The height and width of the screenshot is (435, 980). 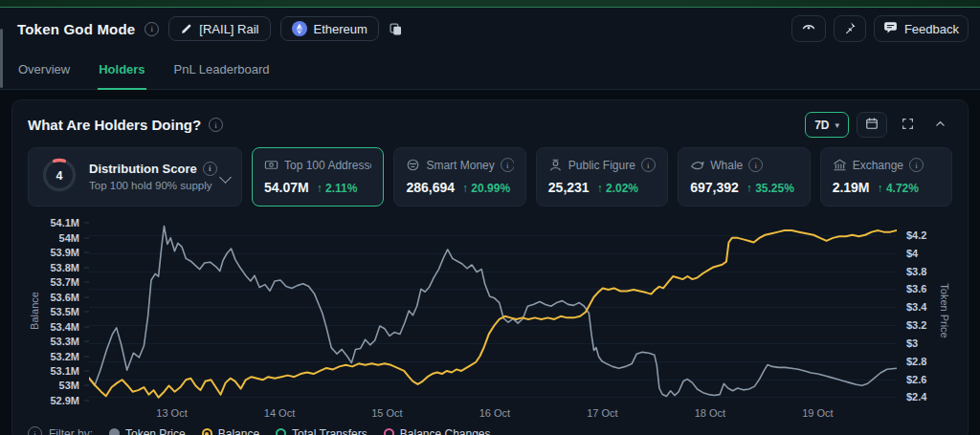 I want to click on left-tick-label: 53.3M, so click(x=65, y=341).